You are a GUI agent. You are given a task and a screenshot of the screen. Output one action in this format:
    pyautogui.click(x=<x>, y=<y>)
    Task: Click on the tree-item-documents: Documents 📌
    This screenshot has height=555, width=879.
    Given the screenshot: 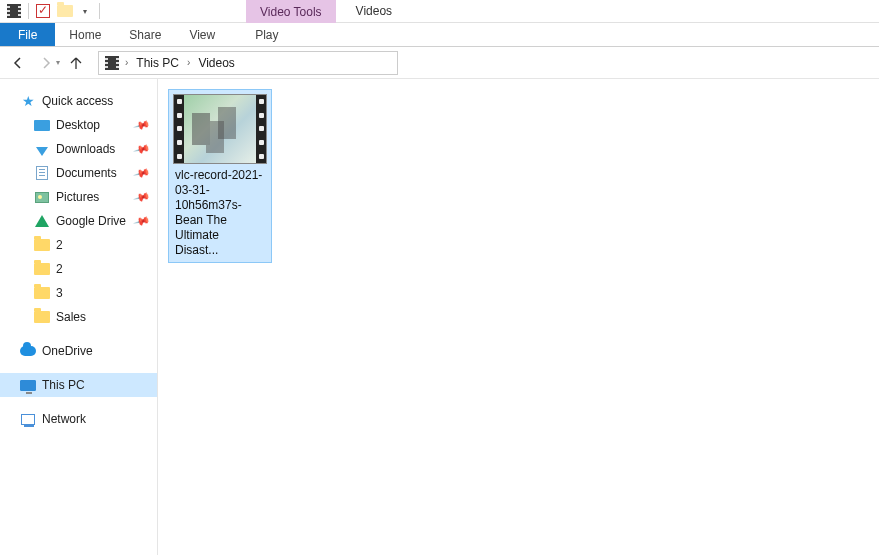 What is the action you would take?
    pyautogui.click(x=78, y=173)
    